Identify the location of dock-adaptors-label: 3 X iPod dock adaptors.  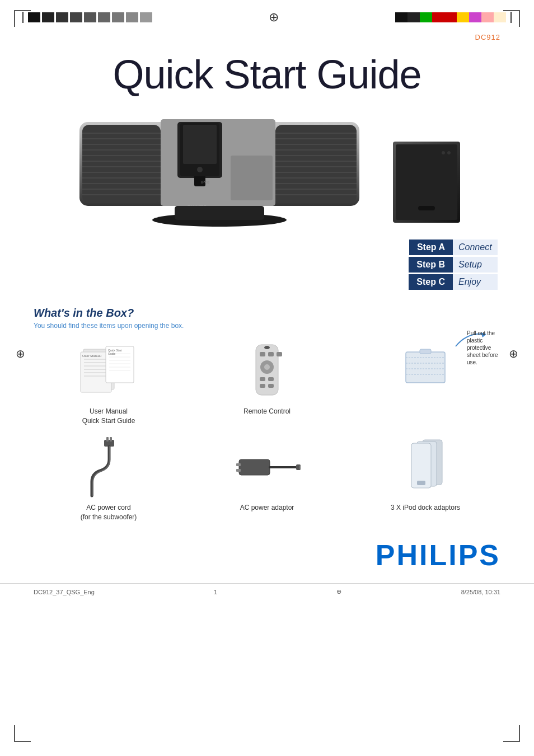
(425, 508).